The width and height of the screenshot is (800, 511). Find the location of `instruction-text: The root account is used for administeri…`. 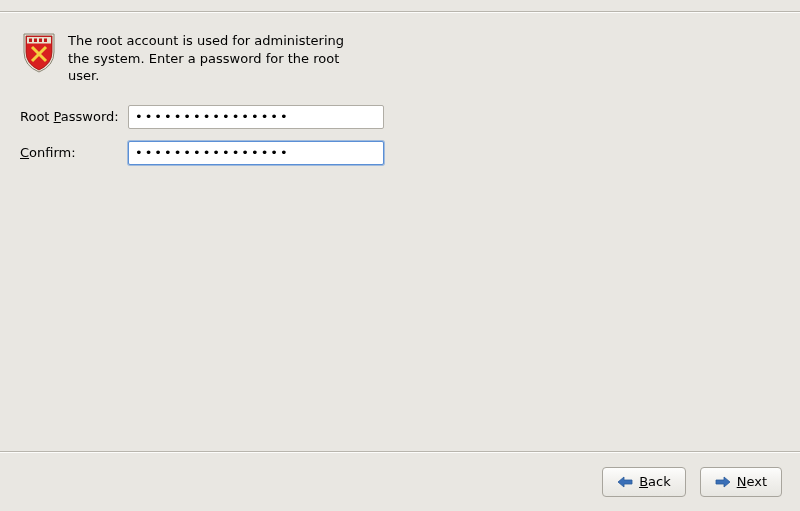

instruction-text: The root account is used for administeri… is located at coordinates (213, 58).